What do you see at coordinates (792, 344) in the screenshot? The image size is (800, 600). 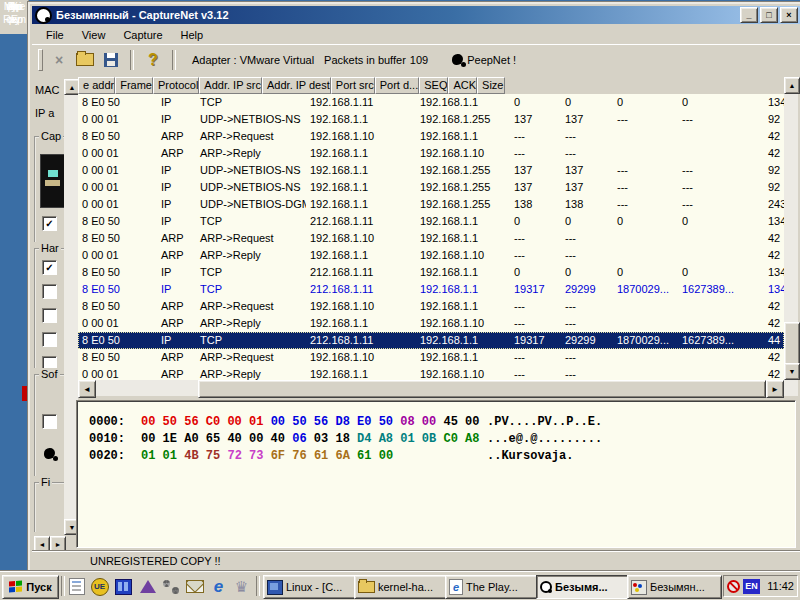 I see `vertical-scroll-thumb` at bounding box center [792, 344].